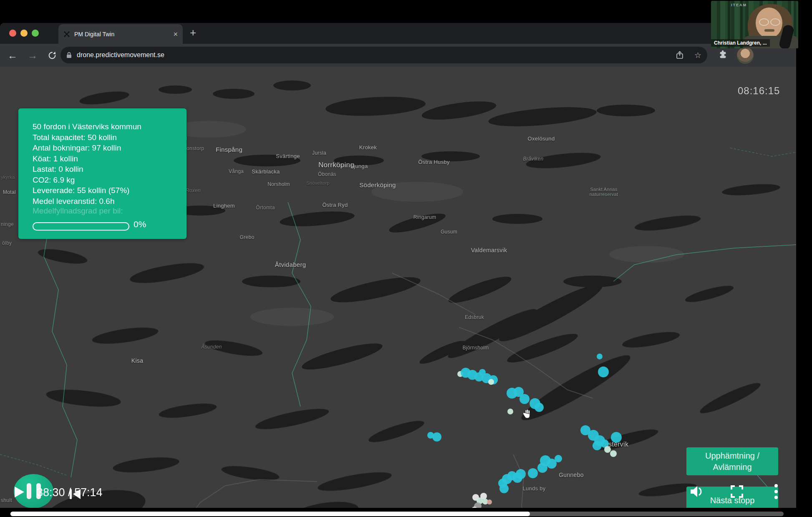  I want to click on tab-close-icon: ×, so click(175, 34).